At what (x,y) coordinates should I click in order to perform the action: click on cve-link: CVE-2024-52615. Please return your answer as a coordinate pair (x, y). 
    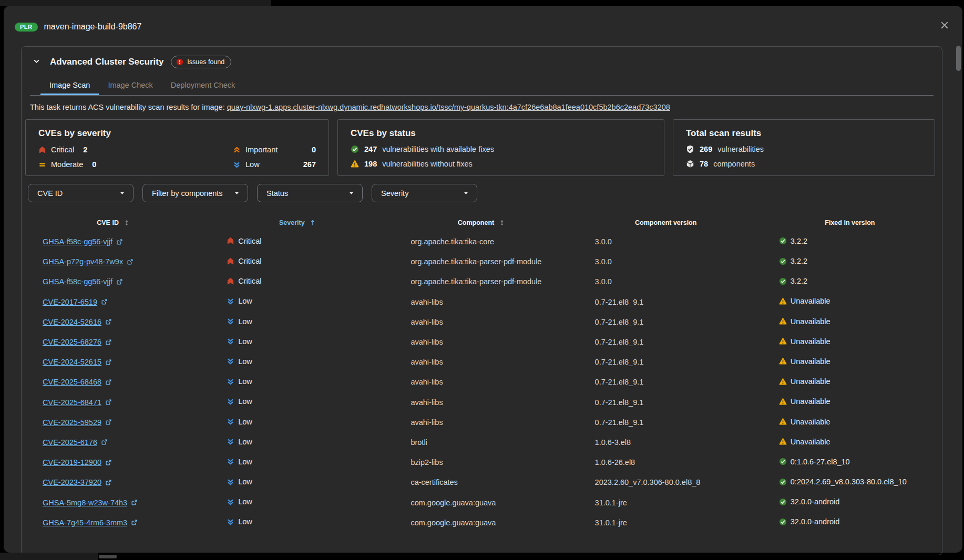
    Looking at the image, I should click on (77, 362).